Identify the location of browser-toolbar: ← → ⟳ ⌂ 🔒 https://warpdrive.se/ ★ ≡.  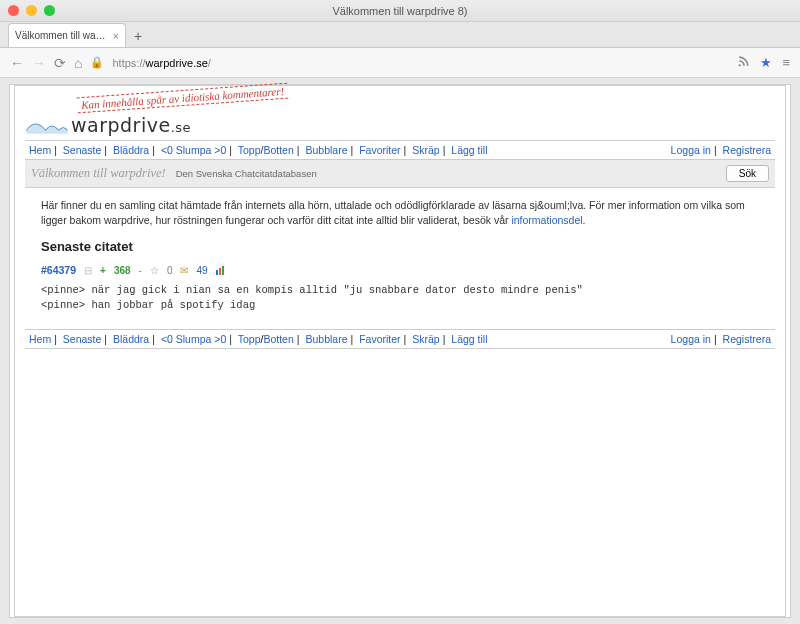
(400, 63).